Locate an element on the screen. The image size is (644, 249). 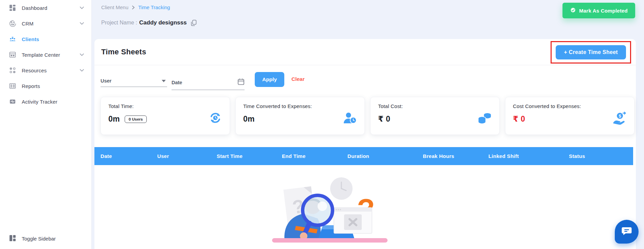
stat-card-time-converted: Time Converted to Expenses: 0m is located at coordinates (300, 116).